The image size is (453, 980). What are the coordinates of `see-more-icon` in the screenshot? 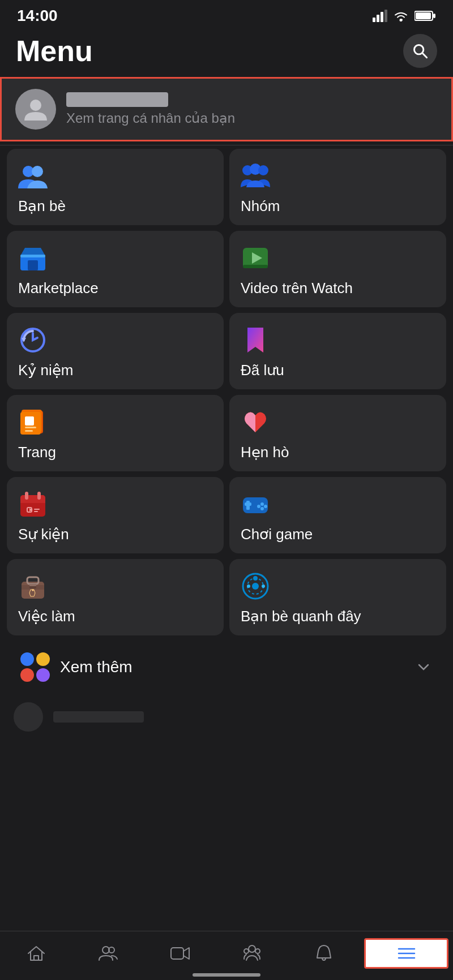 It's located at (35, 667).